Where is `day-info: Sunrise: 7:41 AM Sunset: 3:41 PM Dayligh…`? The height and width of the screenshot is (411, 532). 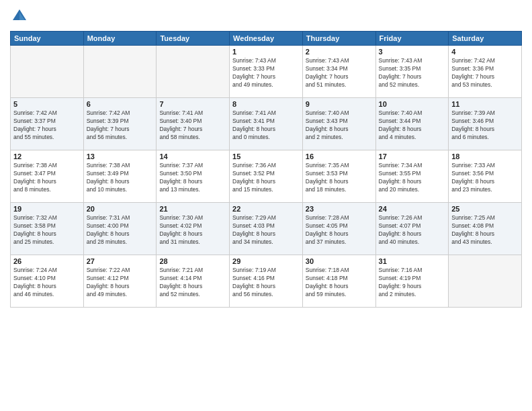
day-info: Sunrise: 7:41 AM Sunset: 3:41 PM Dayligh… is located at coordinates (266, 126).